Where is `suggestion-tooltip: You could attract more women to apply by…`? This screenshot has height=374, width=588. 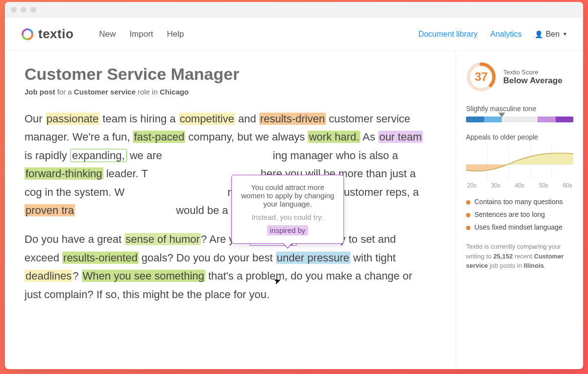 suggestion-tooltip: You could attract more women to apply by… is located at coordinates (288, 210).